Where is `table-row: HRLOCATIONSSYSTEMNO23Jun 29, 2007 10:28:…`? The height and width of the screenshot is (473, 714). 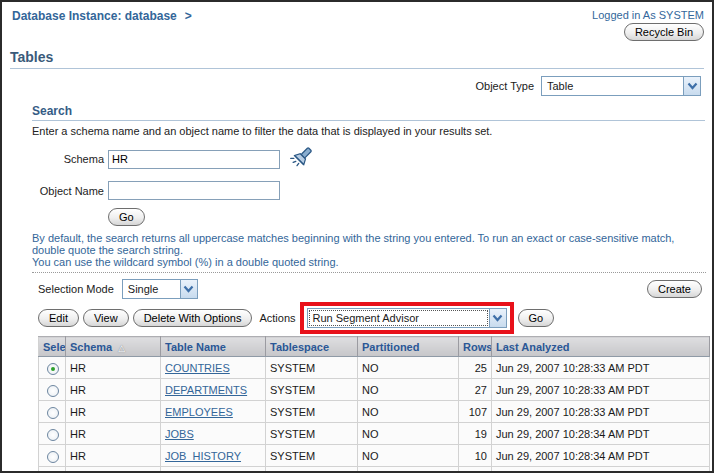
table-row: HRLOCATIONSSYSTEMNO23Jun 29, 2007 10:28:… is located at coordinates (374, 470).